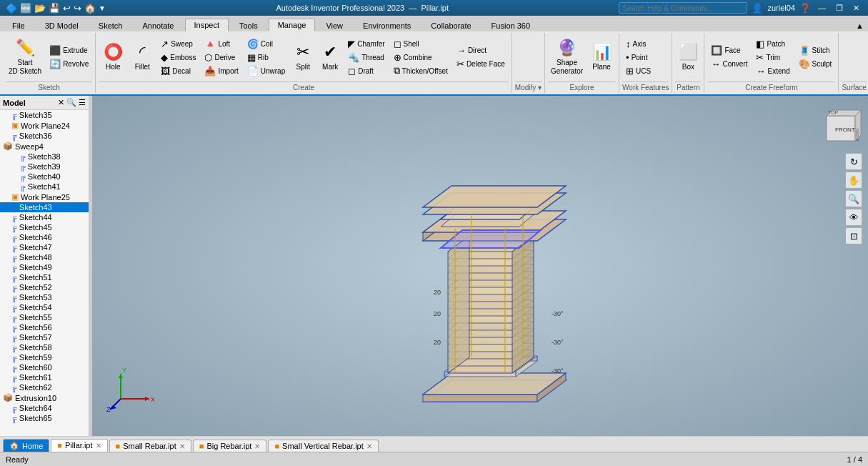 Image resolution: width=868 pixels, height=466 pixels. Describe the element at coordinates (61, 26) in the screenshot. I see `tab-3dmodel: 3D Model` at that location.